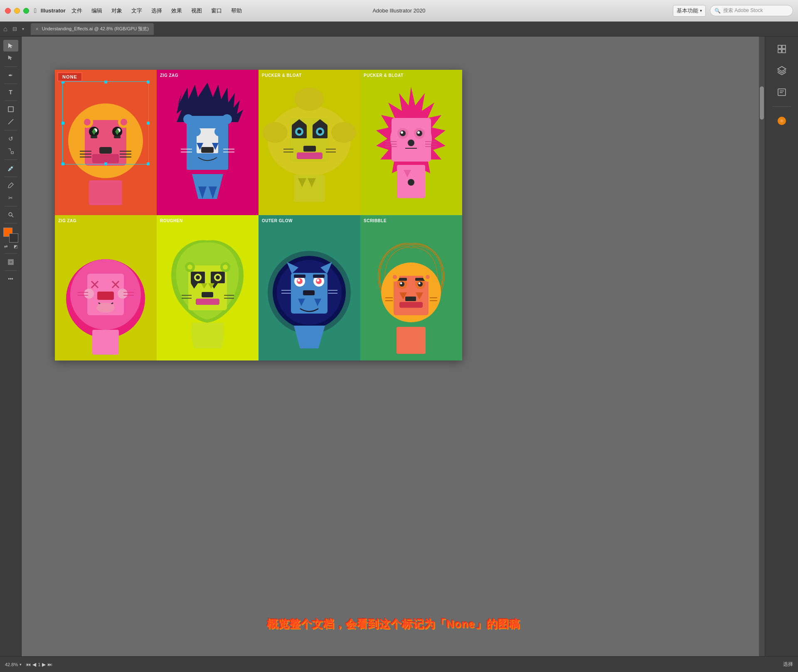  What do you see at coordinates (28, 665) in the screenshot?
I see `first-page-btn: ⏮` at bounding box center [28, 665].